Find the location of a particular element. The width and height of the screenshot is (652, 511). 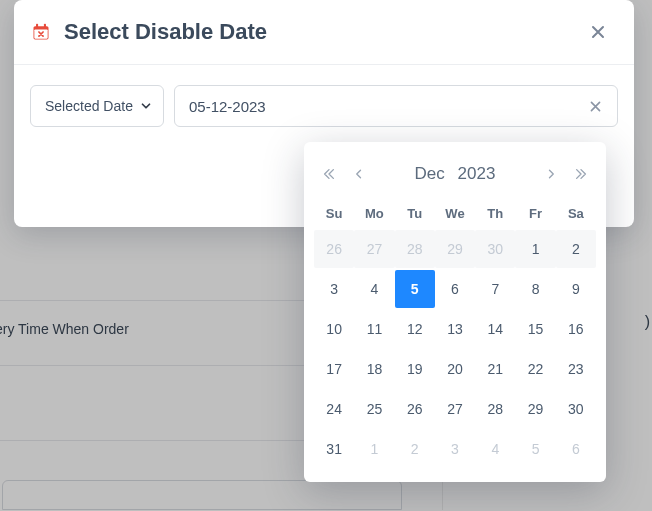

calendar-day: 25 is located at coordinates (374, 409).